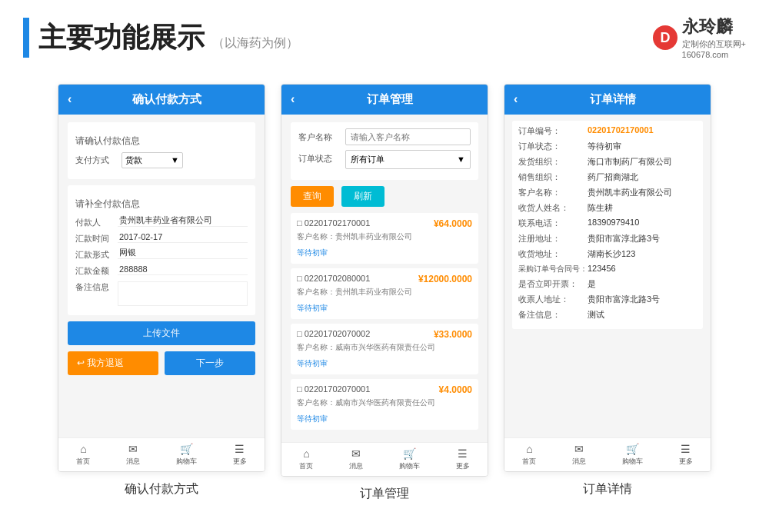 The width and height of the screenshot is (769, 532). Describe the element at coordinates (642, 315) in the screenshot. I see `detail-value-12: 测试` at that location.